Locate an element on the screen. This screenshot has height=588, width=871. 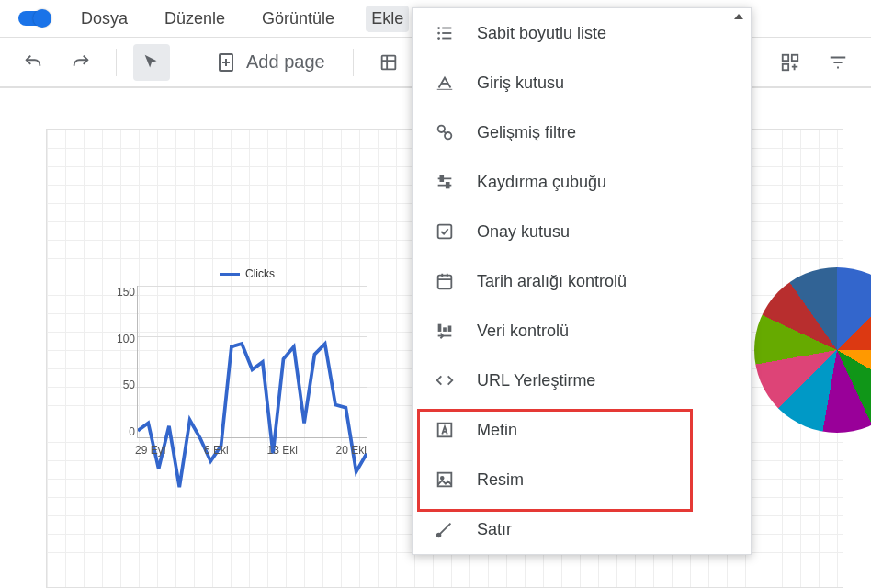
text-icon is located at coordinates (445, 430).